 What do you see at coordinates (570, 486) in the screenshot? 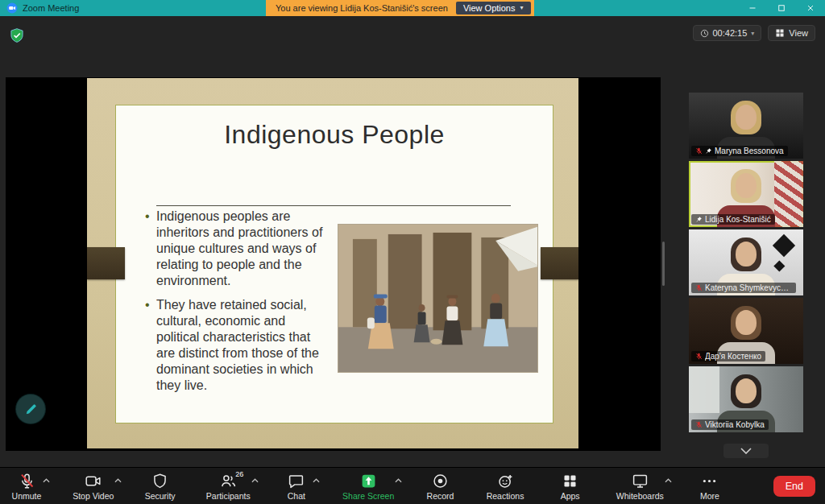
I see `apps-button: Apps` at bounding box center [570, 486].